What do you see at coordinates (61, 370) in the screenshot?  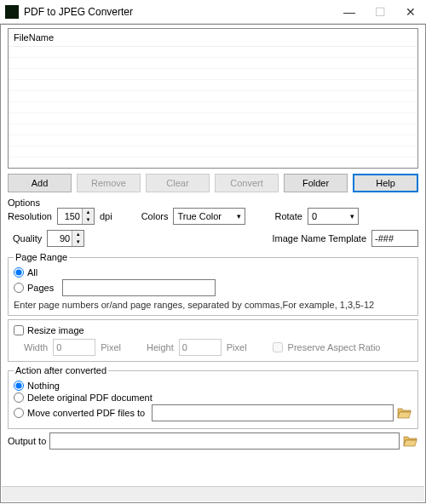 I see `action-legend: Action after converted` at bounding box center [61, 370].